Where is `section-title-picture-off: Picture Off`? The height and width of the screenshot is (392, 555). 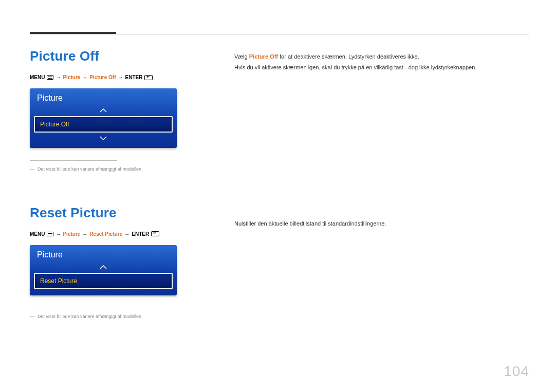
section-title-picture-off: Picture Off is located at coordinates (117, 57).